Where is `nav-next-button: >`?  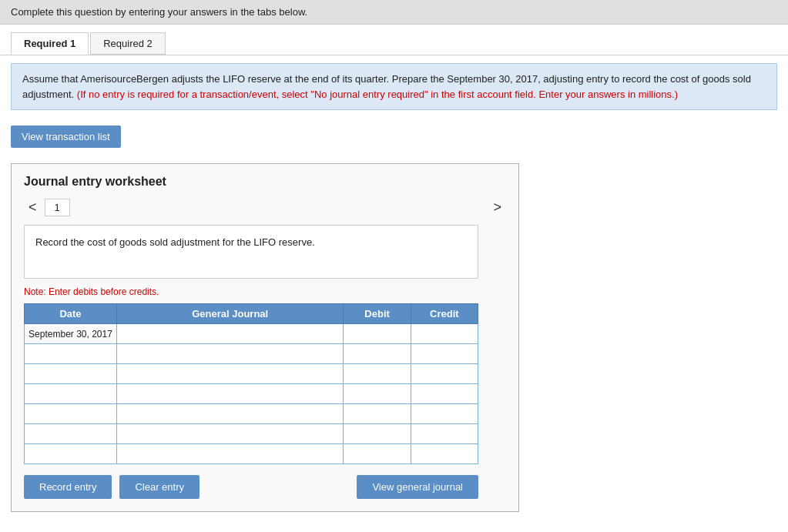 nav-next-button: > is located at coordinates (498, 208).